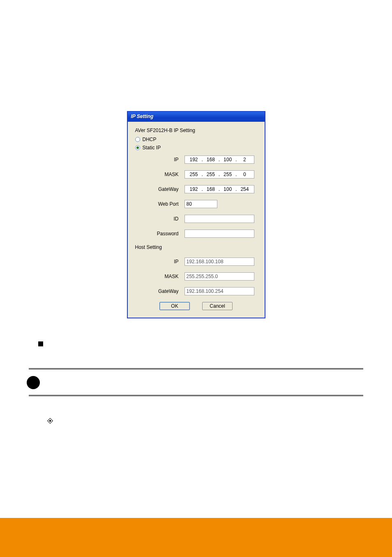 This screenshot has height=557, width=392. I want to click on divider-top, so click(196, 369).